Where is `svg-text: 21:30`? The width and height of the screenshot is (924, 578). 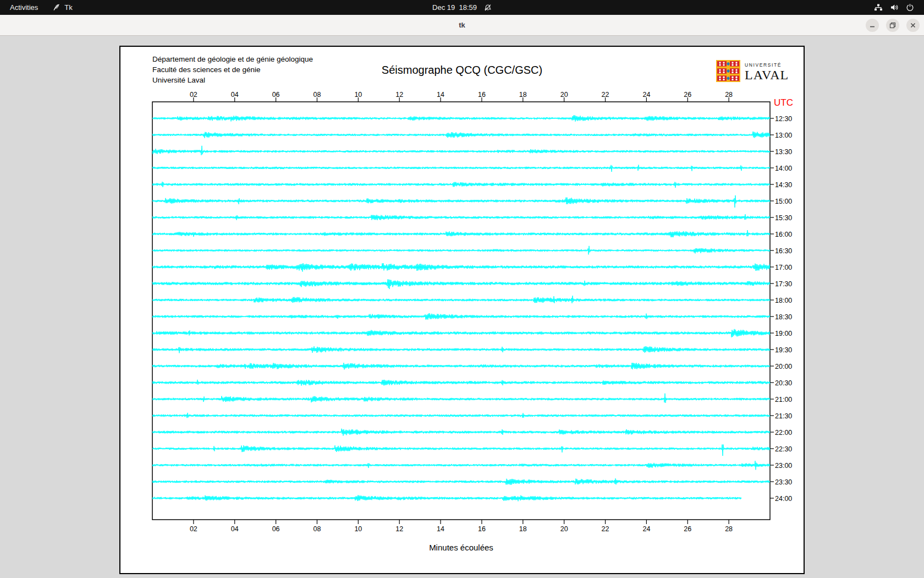
svg-text: 21:30 is located at coordinates (783, 416).